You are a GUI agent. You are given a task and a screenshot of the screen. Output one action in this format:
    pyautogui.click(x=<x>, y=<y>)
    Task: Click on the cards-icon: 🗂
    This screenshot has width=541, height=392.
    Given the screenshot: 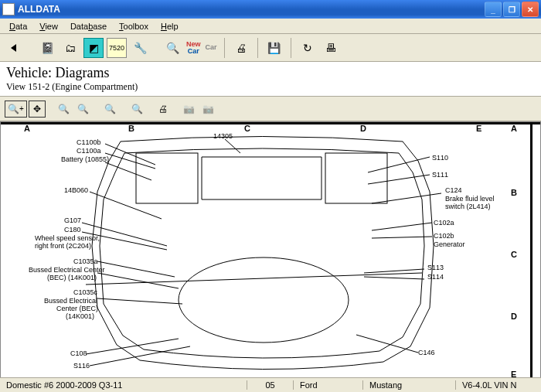 What is the action you would take?
    pyautogui.click(x=70, y=48)
    